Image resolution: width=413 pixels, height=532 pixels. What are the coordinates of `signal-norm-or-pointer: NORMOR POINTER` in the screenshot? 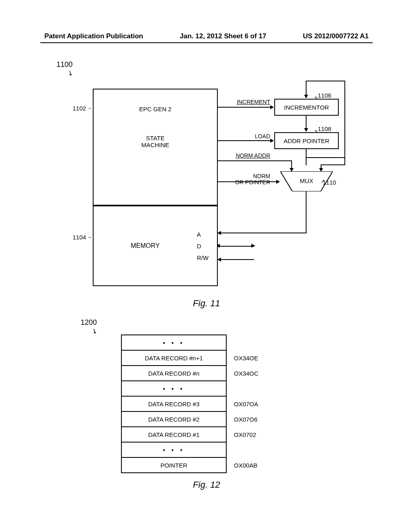 It's located at (242, 180).